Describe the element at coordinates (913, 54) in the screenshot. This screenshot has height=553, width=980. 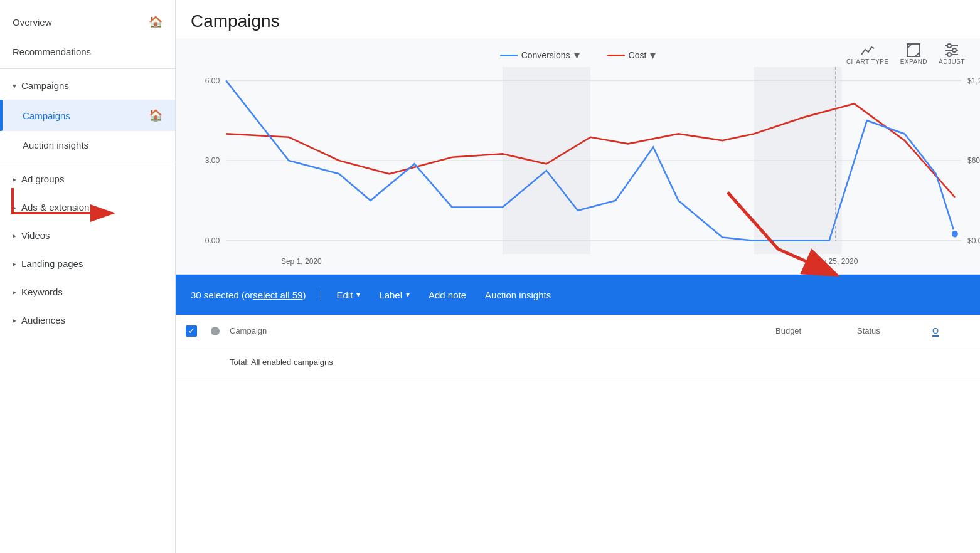
I see `expand-control: EXPAND` at that location.